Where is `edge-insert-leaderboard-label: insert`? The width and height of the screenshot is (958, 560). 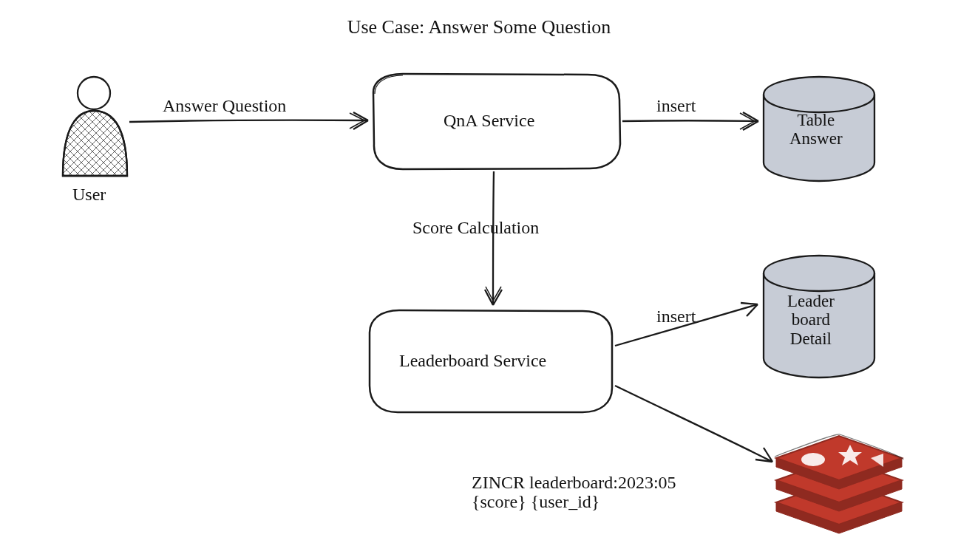
edge-insert-leaderboard-label: insert is located at coordinates (676, 316).